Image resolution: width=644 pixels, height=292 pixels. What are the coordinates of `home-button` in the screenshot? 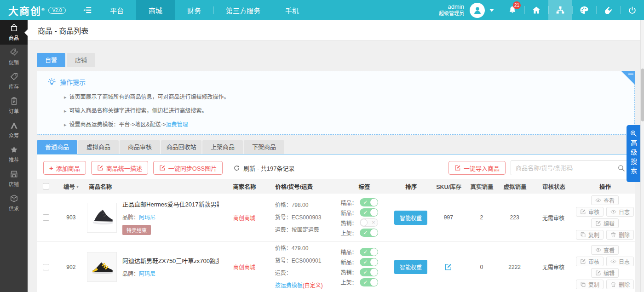 It's located at (536, 10).